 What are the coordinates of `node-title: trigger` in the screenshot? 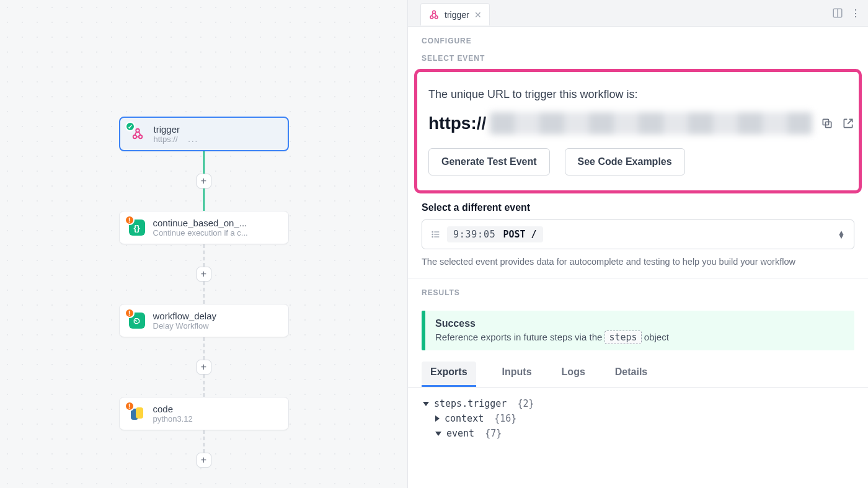 It's located at (176, 129).